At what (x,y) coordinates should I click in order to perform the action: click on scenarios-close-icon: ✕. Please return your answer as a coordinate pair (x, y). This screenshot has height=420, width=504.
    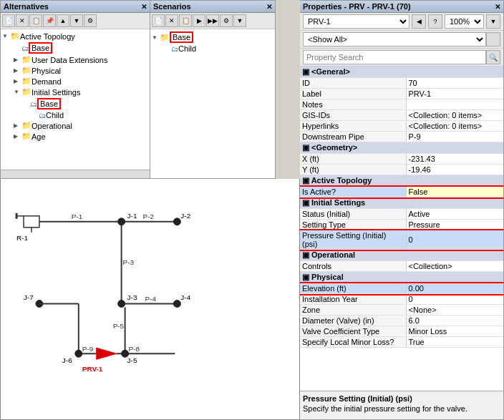
    Looking at the image, I should click on (269, 7).